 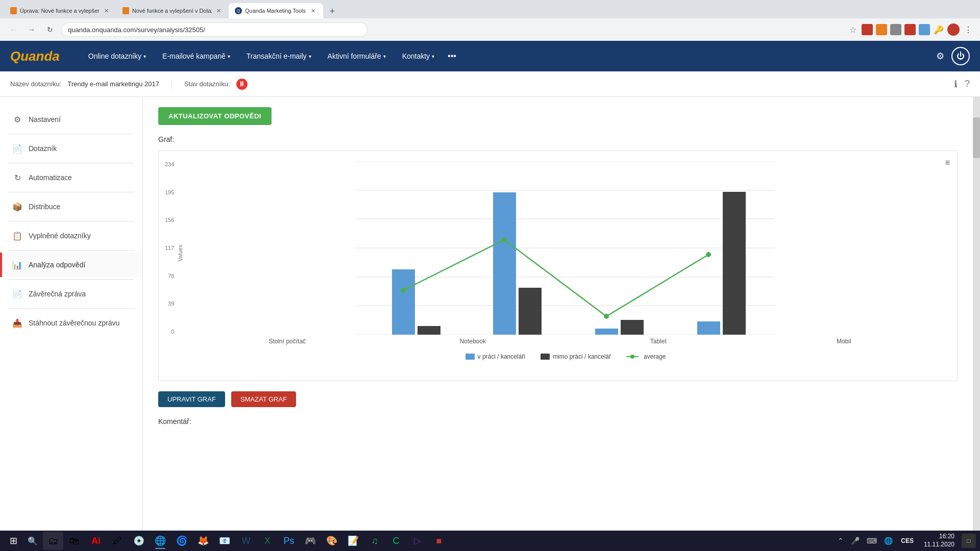 I want to click on new-tab-button: +, so click(x=332, y=11).